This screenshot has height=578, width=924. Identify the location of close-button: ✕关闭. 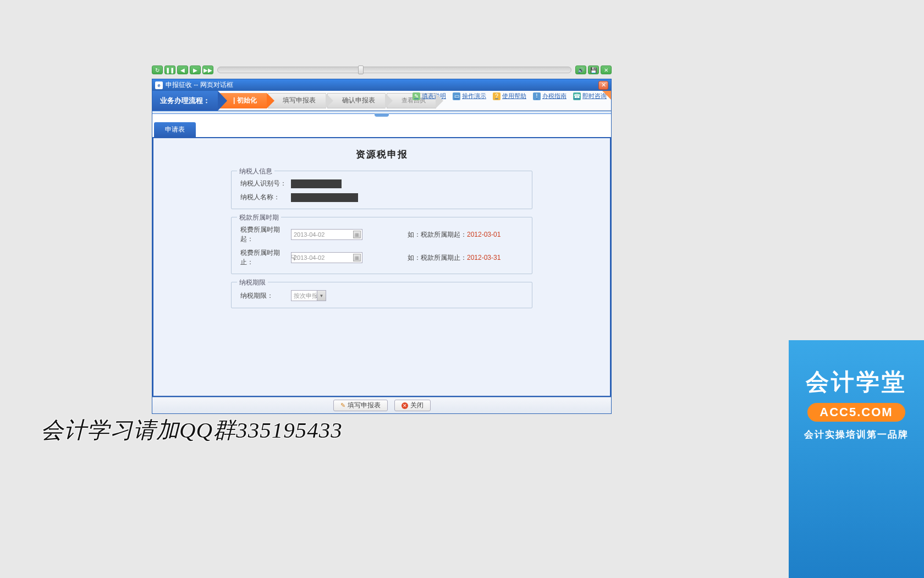
(413, 405).